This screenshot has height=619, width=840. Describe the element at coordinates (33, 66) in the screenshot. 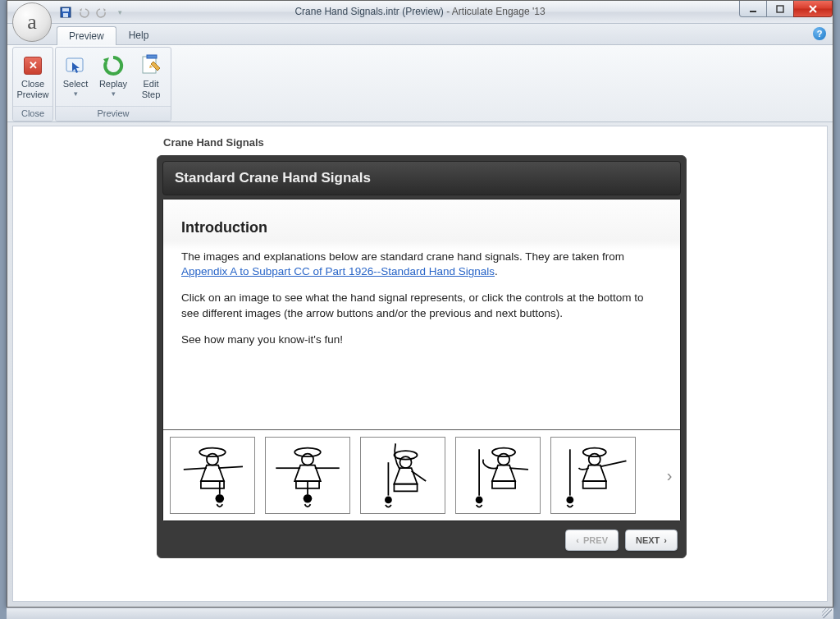

I see `close-x-icon: ✕` at that location.